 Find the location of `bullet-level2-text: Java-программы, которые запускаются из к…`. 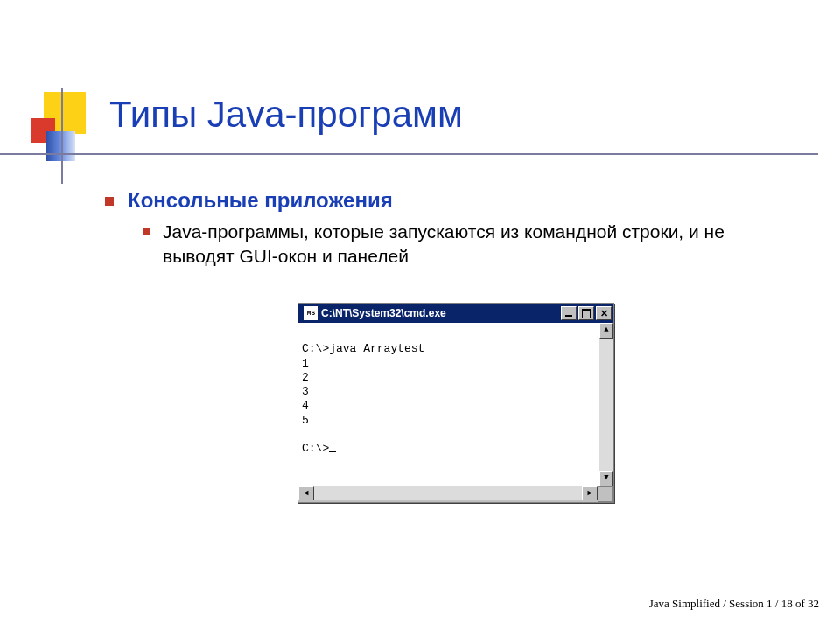

bullet-level2-text: Java-программы, которые запускаются из к… is located at coordinates (475, 245).